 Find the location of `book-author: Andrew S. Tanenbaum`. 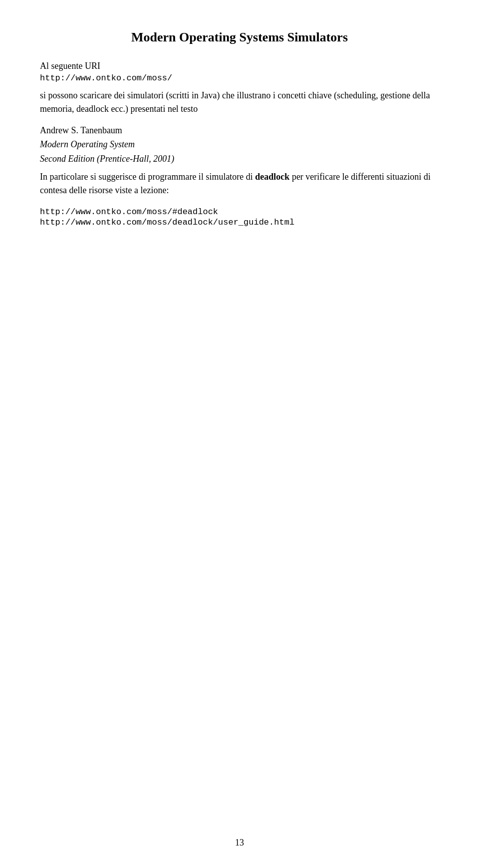

book-author: Andrew S. Tanenbaum is located at coordinates (81, 130).